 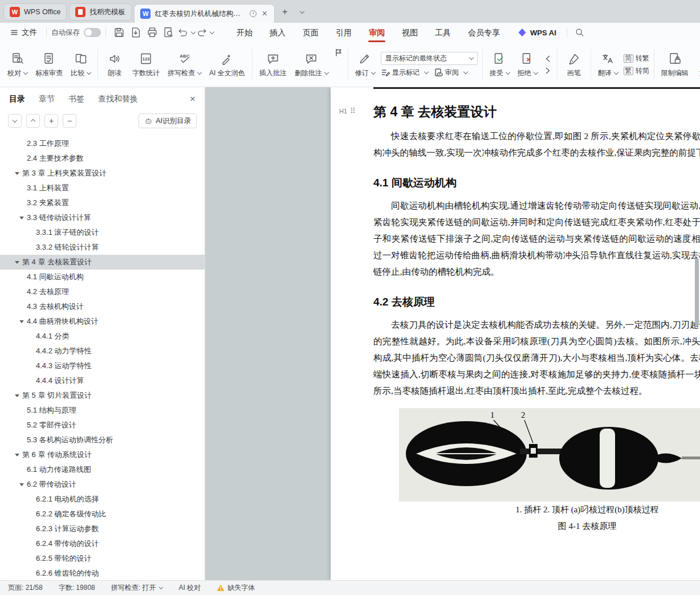 What do you see at coordinates (103, 559) in the screenshot?
I see `toc-item: 6.2.5 带轮的设计` at bounding box center [103, 559].